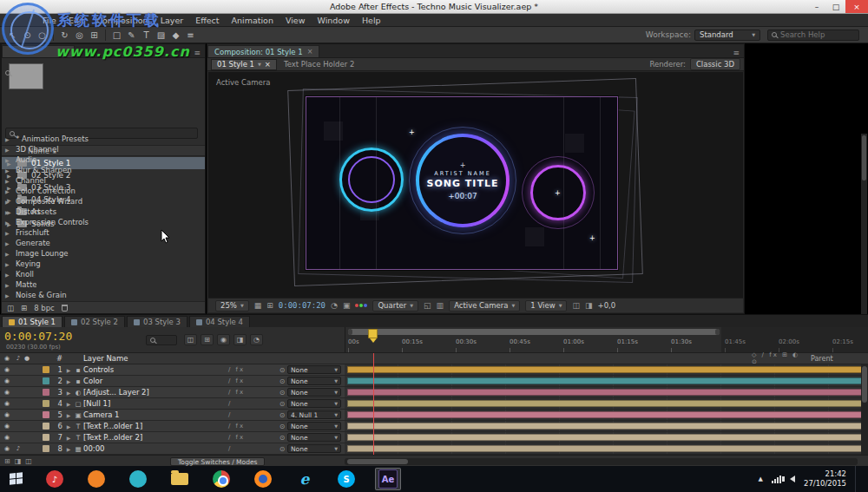 The image size is (868, 492). Describe the element at coordinates (270, 305) in the screenshot. I see `grid-icon: ⊞` at that location.